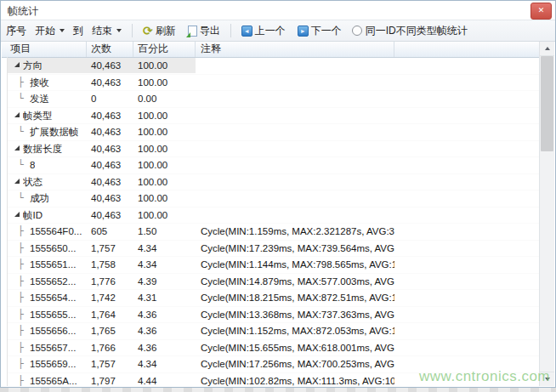 Image resolution: width=556 pixels, height=392 pixels. I want to click on scroll-up-button, so click(547, 49).